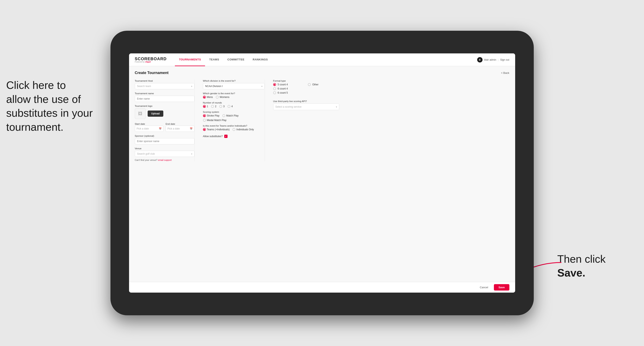 The height and width of the screenshot is (346, 644). What do you see at coordinates (215, 120) in the screenshot?
I see `scoring-medal: Medal Match Play` at bounding box center [215, 120].